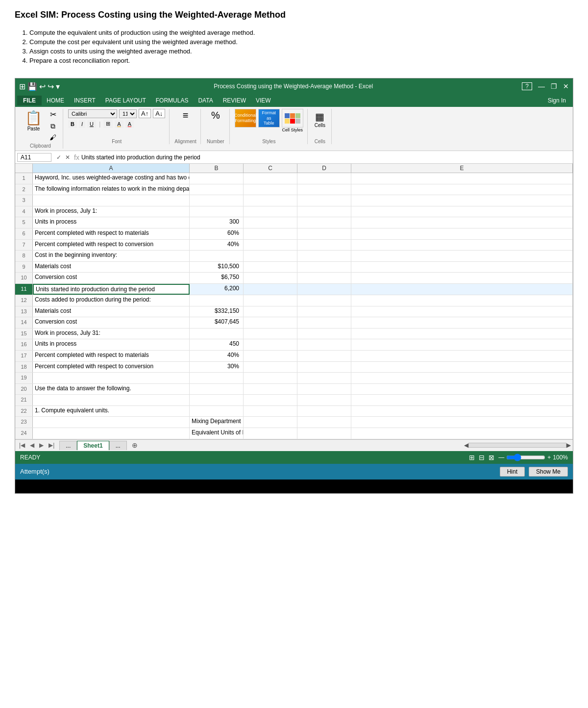 This screenshot has width=588, height=708. Describe the element at coordinates (51, 445) in the screenshot. I see `tab-last-button: ▶|` at that location.